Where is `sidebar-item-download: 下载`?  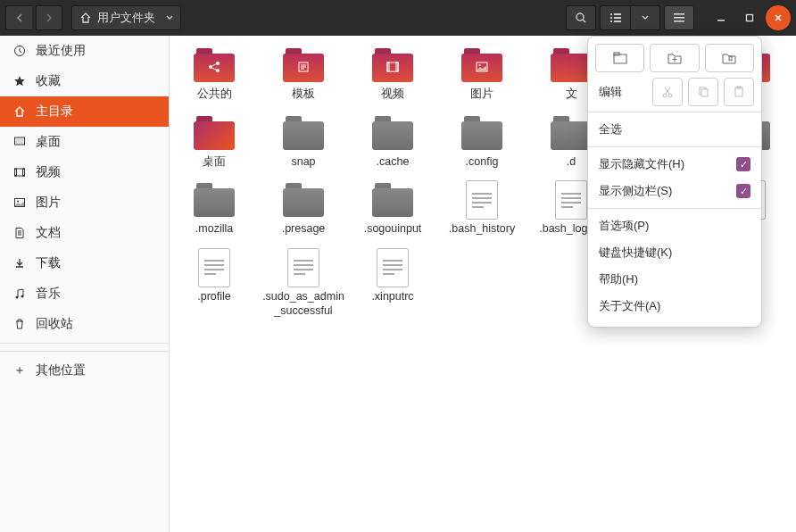
sidebar-item-download: 下载 is located at coordinates (84, 263).